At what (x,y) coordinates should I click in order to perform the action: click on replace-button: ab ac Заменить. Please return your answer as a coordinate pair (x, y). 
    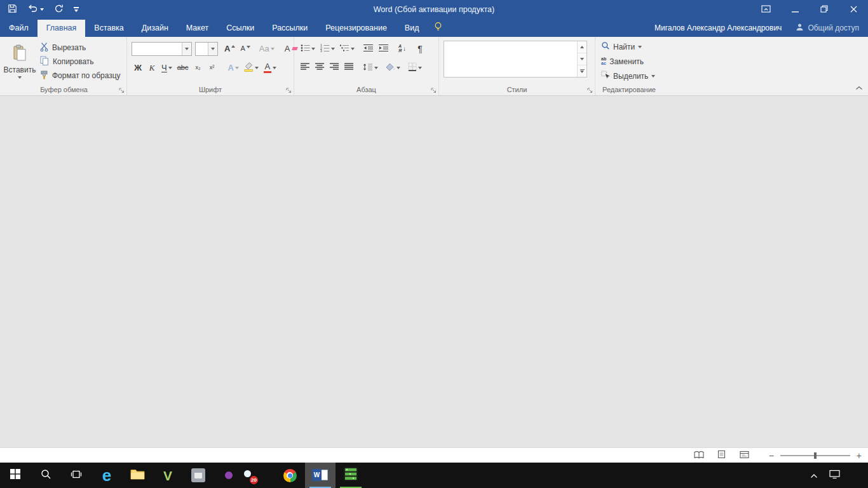
    Looking at the image, I should click on (628, 61).